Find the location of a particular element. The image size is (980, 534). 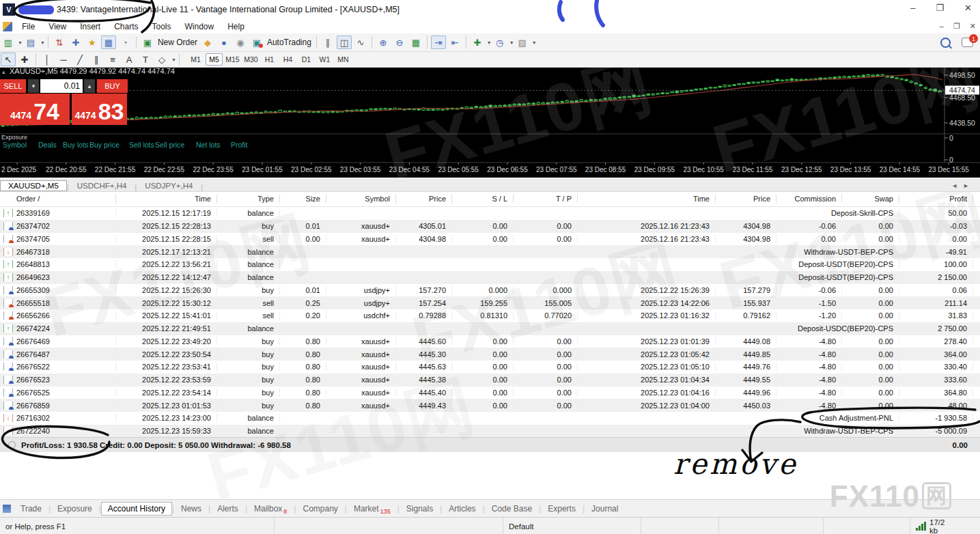

column-header-order: Order / is located at coordinates (58, 199).